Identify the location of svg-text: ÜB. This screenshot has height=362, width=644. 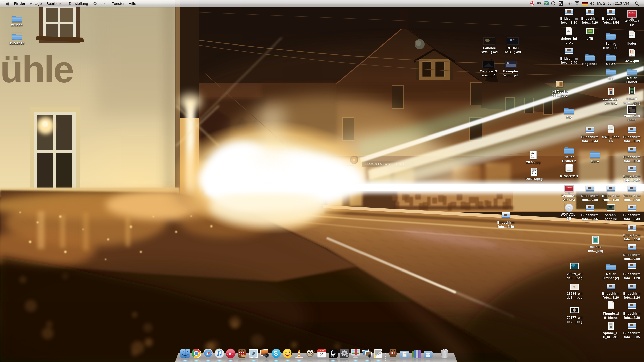
(533, 153).